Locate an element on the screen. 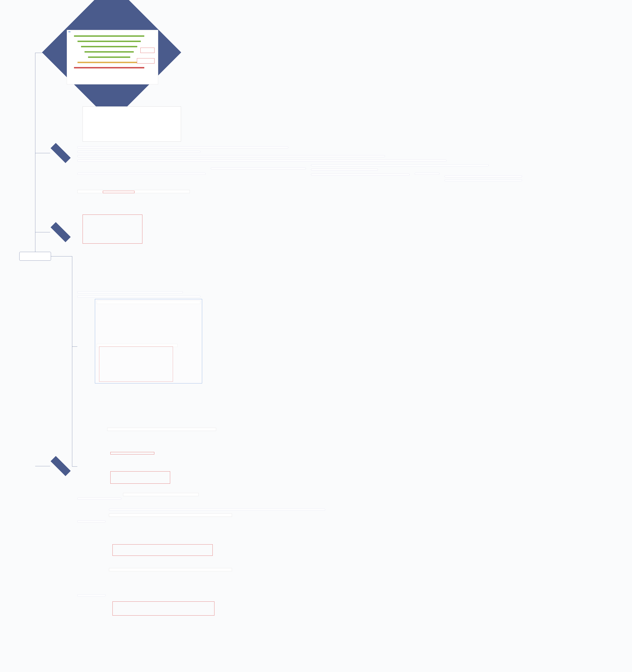 The height and width of the screenshot is (672, 632). red-frame-userdetails is located at coordinates (112, 229).